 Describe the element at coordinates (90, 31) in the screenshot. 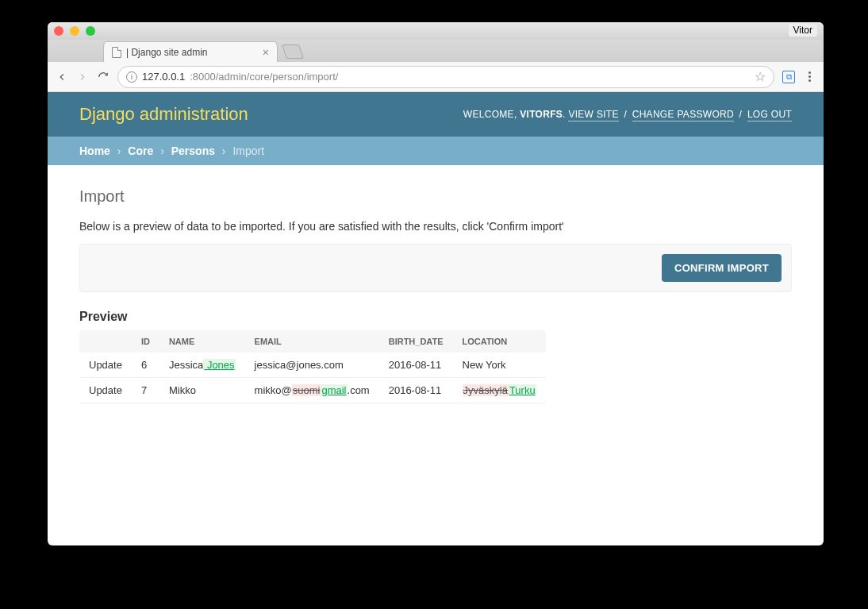

I see `maximize-window-button` at that location.